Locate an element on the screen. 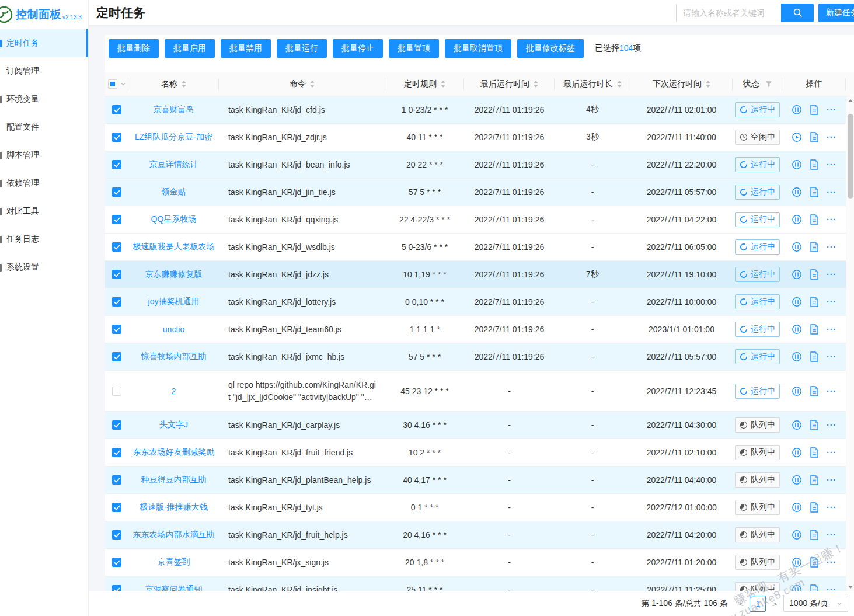  task-name-link: 领金贴 is located at coordinates (174, 192).